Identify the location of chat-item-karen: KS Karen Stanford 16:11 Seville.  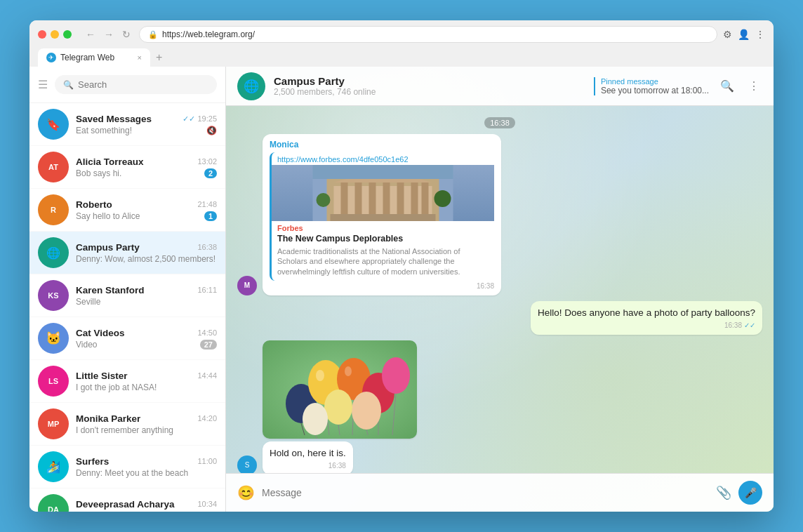
(128, 296).